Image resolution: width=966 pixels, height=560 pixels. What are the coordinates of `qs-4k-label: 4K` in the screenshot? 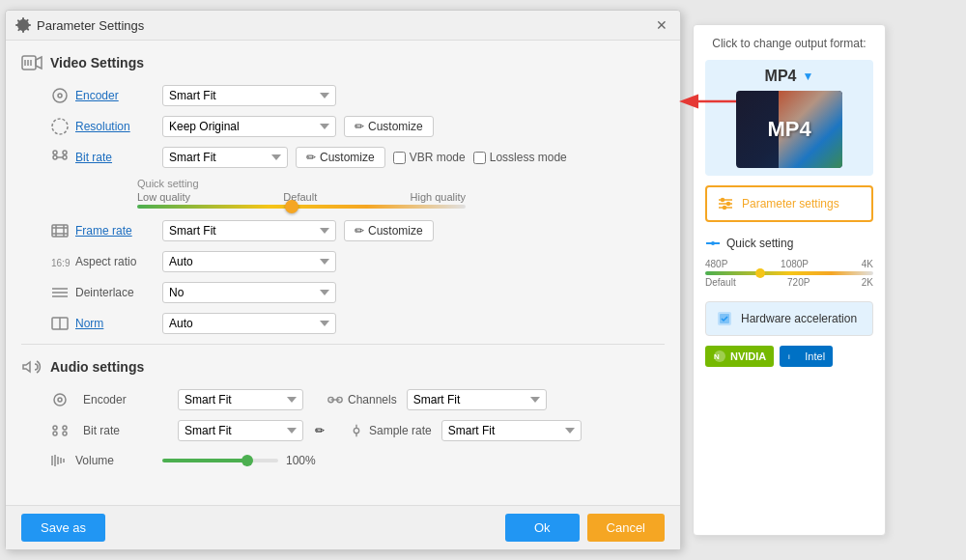 It's located at (867, 265).